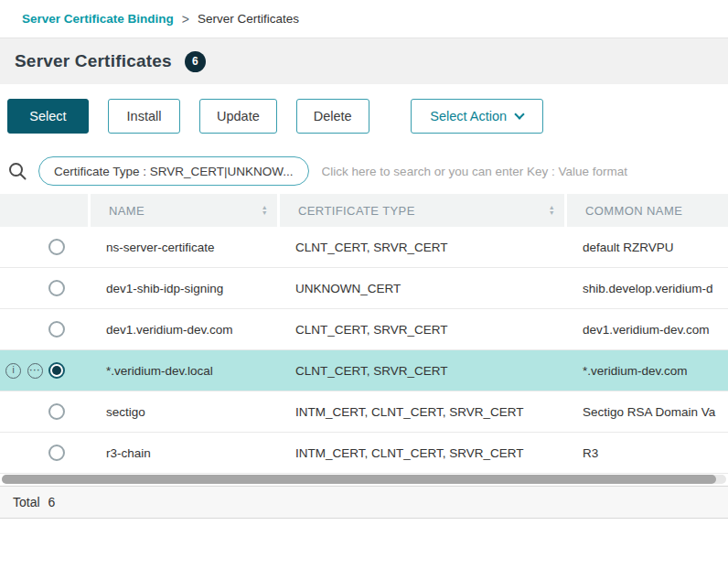 The width and height of the screenshot is (728, 568). I want to click on header-select-column, so click(44, 210).